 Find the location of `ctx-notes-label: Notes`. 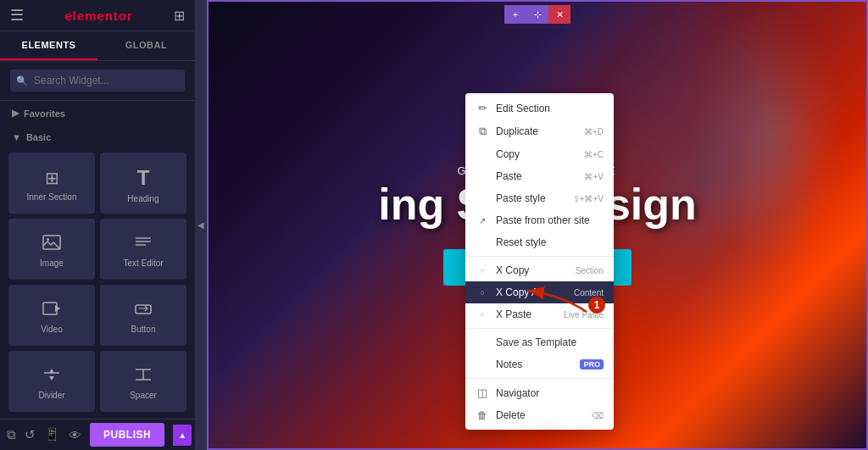

ctx-notes-label: Notes is located at coordinates (509, 364).